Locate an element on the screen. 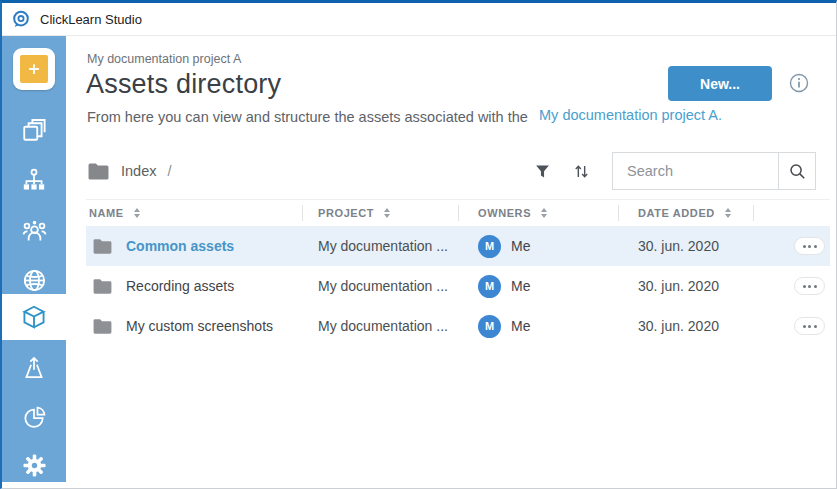 The image size is (837, 489). sidebar-item-settings is located at coordinates (34, 465).